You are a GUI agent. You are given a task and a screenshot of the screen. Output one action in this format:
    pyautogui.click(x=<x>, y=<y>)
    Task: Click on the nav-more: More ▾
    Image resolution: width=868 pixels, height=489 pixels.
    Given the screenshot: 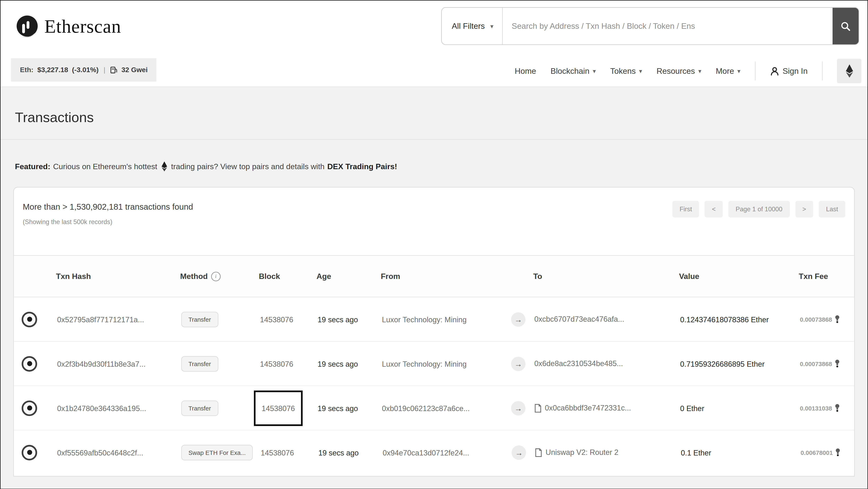 What is the action you would take?
    pyautogui.click(x=728, y=71)
    